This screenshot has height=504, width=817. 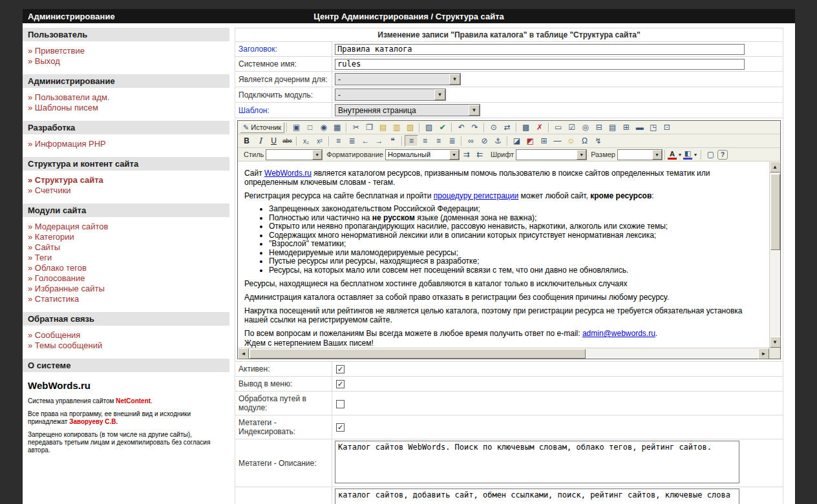 I want to click on scroll-right-icon: ►, so click(x=764, y=354).